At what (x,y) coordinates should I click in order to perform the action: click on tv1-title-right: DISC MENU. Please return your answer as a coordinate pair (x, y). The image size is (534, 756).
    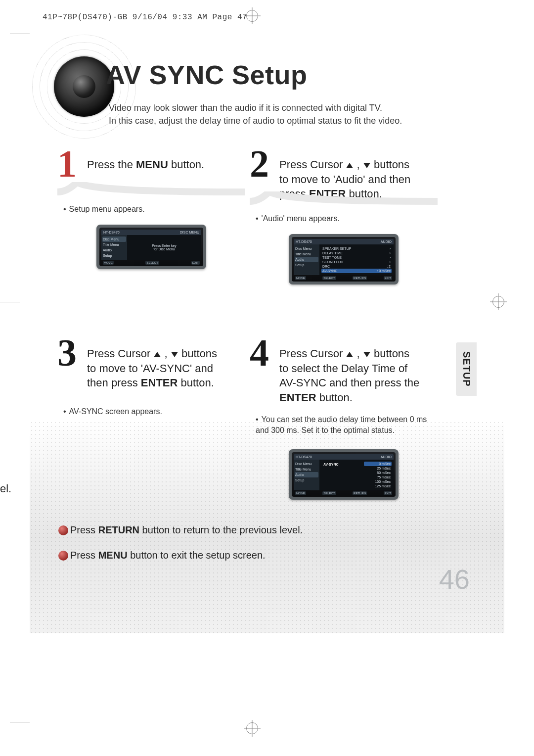
    Looking at the image, I should click on (190, 233).